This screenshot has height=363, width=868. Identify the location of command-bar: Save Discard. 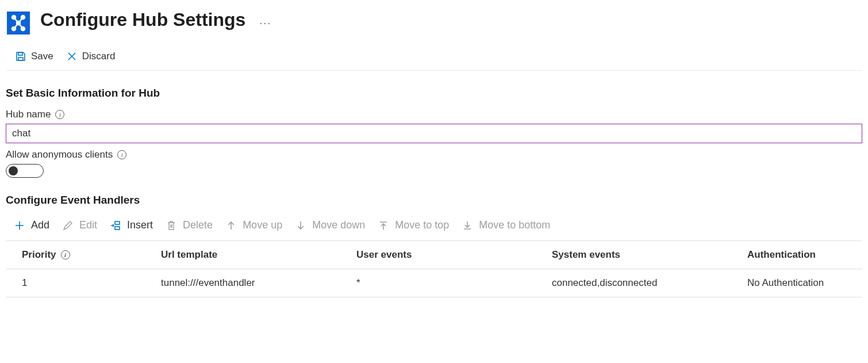
(434, 58).